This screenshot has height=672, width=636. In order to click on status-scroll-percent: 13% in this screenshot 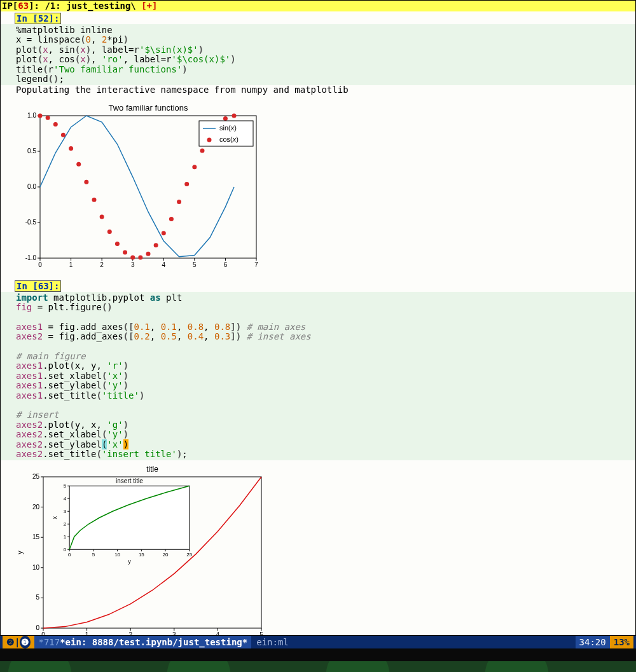, I will do `click(622, 642)`.